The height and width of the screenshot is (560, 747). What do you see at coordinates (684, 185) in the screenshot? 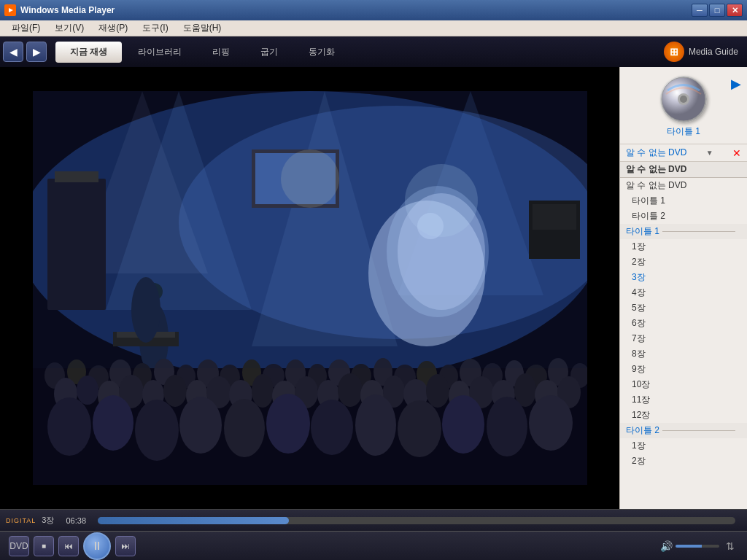
I see `dvd-title-item: 알 수 없는 DVD` at bounding box center [684, 185].